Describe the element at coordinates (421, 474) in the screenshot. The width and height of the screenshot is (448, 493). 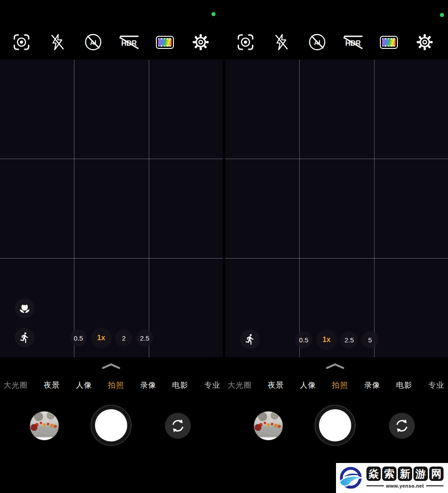
I see `watermark-char: 游` at that location.